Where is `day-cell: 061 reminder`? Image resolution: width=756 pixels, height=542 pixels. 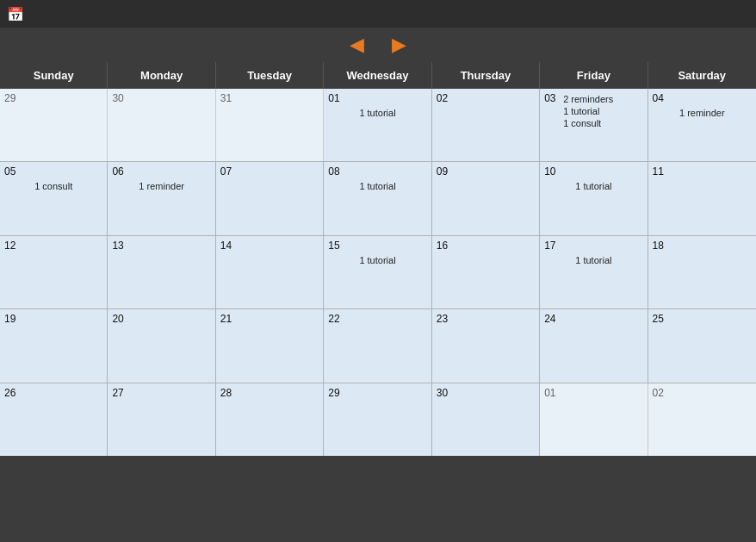
day-cell: 061 reminder is located at coordinates (162, 198).